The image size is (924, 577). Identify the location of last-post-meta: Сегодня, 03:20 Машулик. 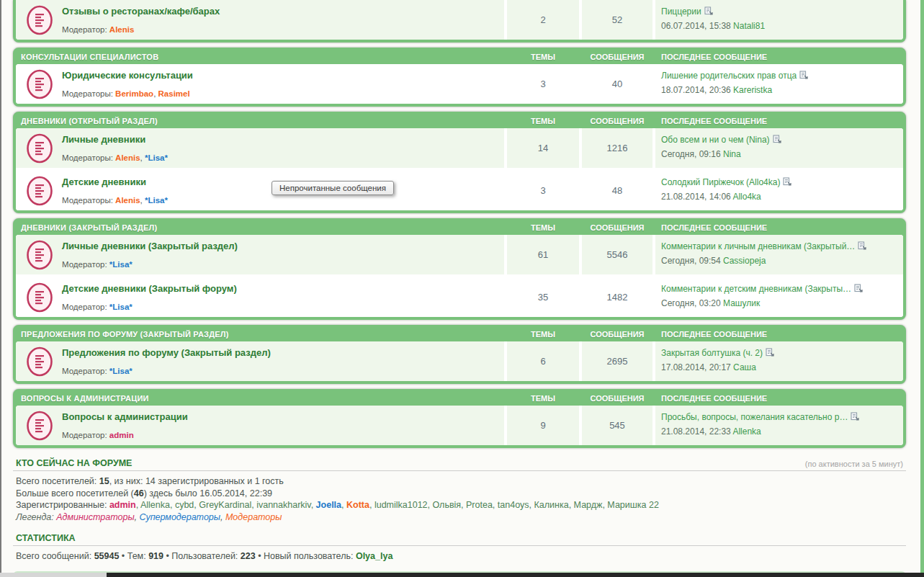
(779, 303).